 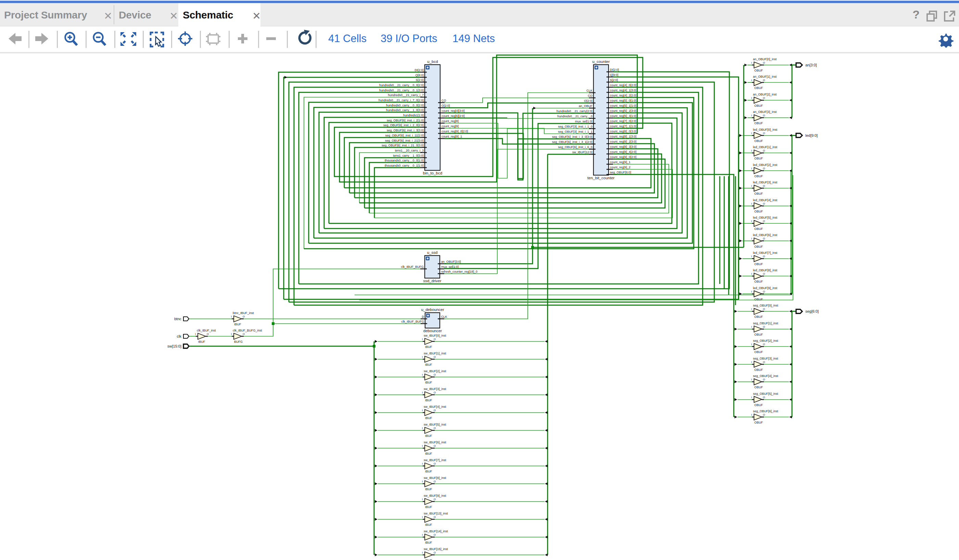 What do you see at coordinates (601, 178) in the screenshot?
I see `svg-text: ten_bit_counter` at bounding box center [601, 178].